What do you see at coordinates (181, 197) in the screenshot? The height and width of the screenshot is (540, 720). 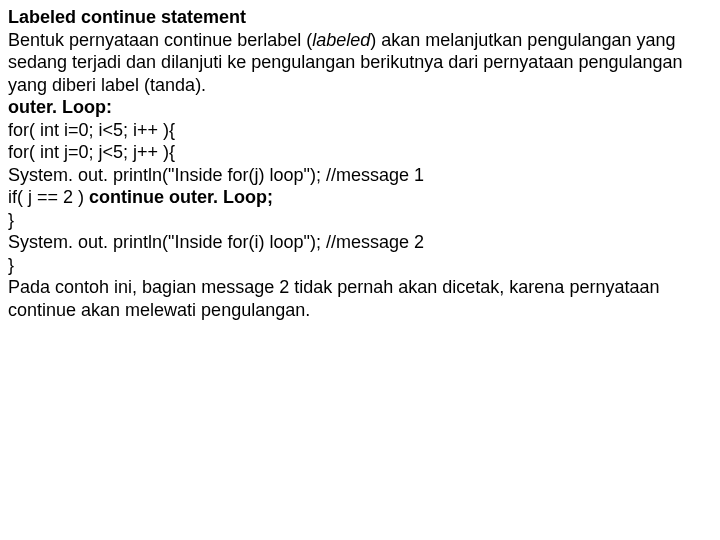 I see `code-line-5b: continue outer. Loop;` at bounding box center [181, 197].